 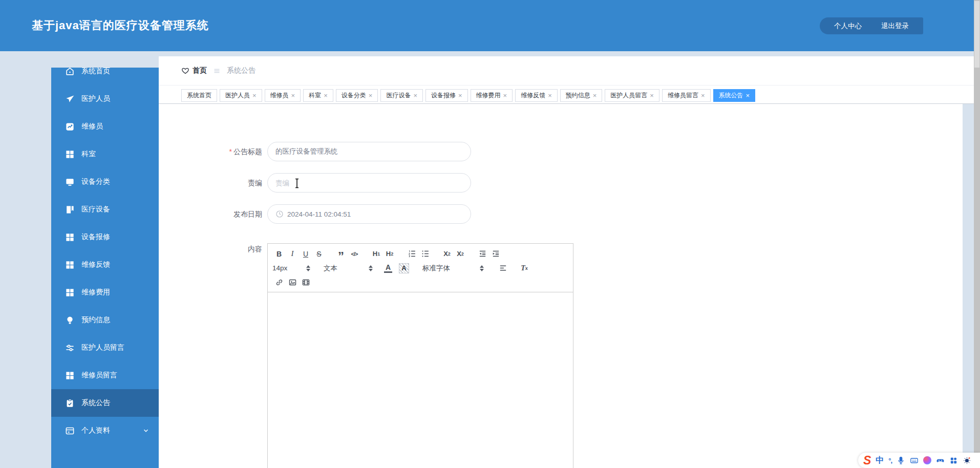 What do you see at coordinates (503, 268) in the screenshot?
I see `align-icon` at bounding box center [503, 268].